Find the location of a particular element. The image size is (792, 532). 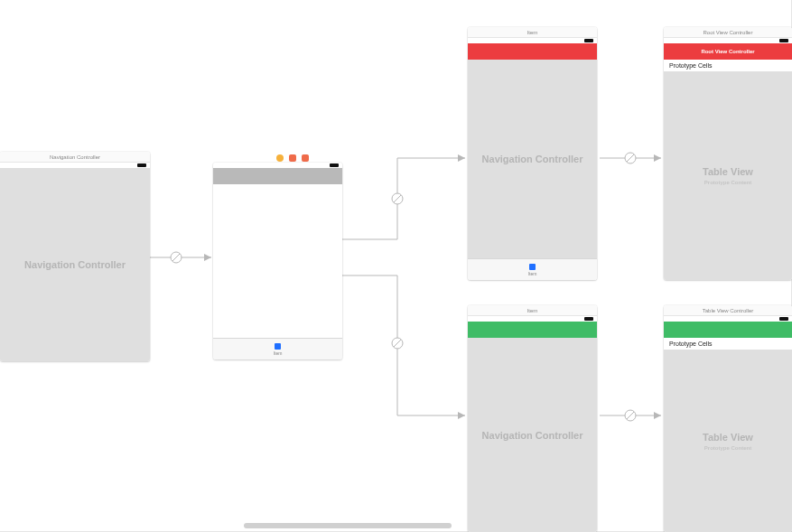

horizontal-scrollbar is located at coordinates (348, 526).